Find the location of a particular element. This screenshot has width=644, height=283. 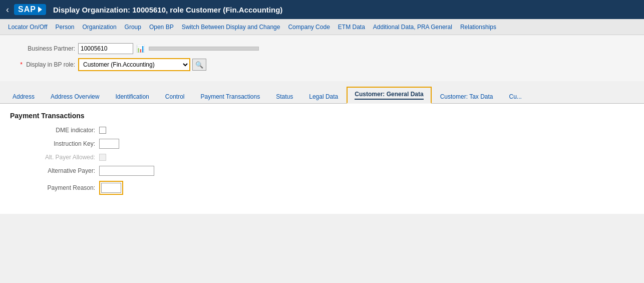

dme-row: DME indicator: is located at coordinates (322, 130).